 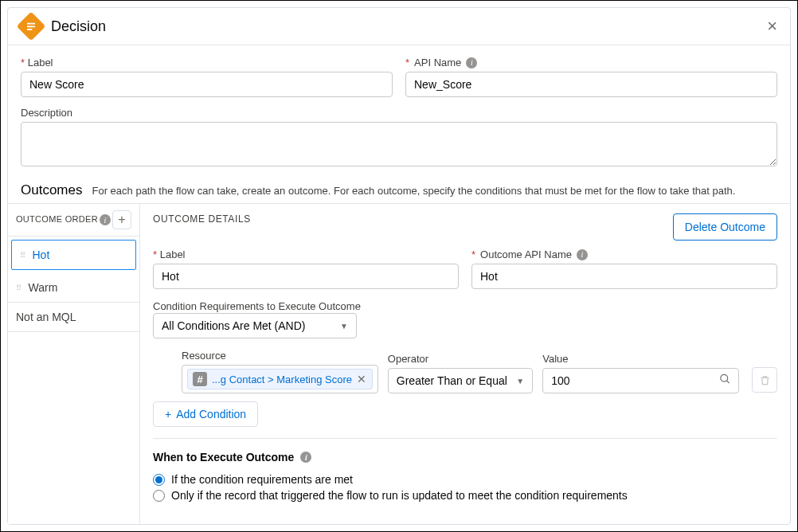 What do you see at coordinates (282, 379) in the screenshot?
I see `resource-pill-text: ...g Contact > Marketing Score` at bounding box center [282, 379].